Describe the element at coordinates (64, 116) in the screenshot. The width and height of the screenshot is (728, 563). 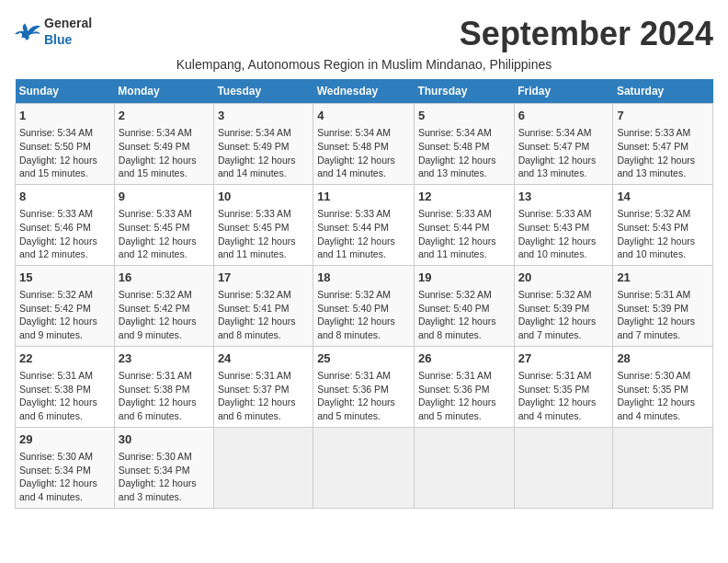
I see `day-number: 1` at that location.